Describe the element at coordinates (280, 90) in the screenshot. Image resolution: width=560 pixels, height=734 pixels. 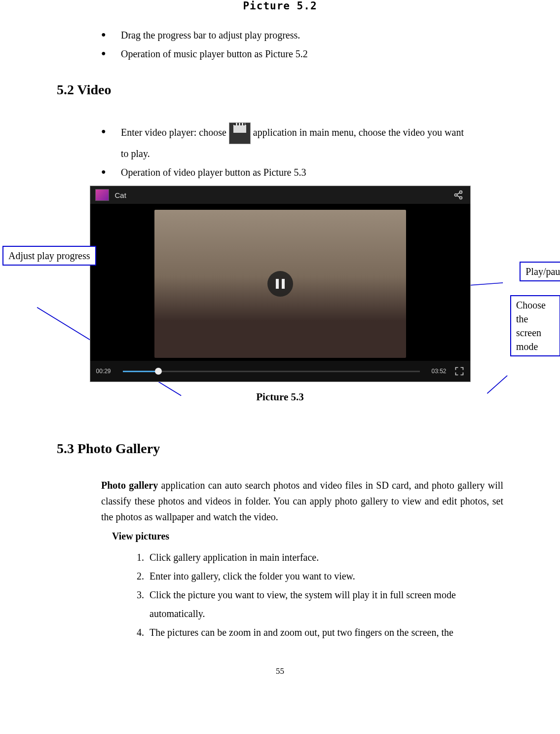
I see `heading-5-2-video: 5.2 Video` at that location.